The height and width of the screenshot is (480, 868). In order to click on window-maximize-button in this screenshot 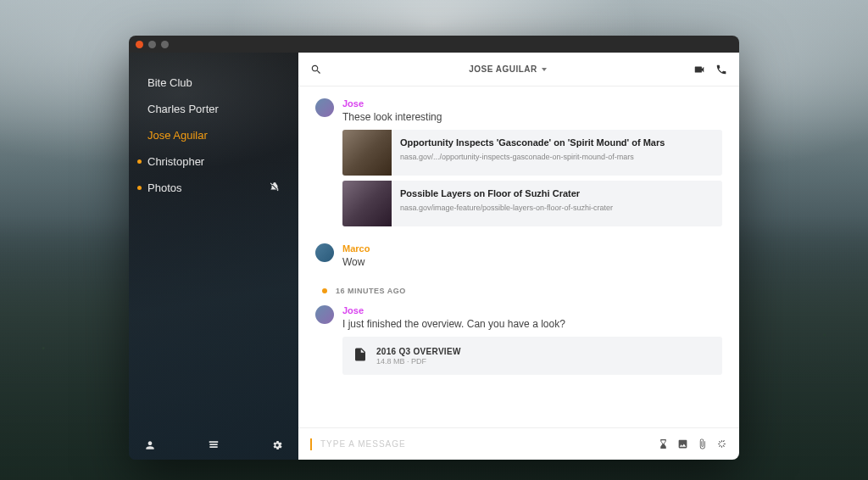, I will do `click(164, 44)`.